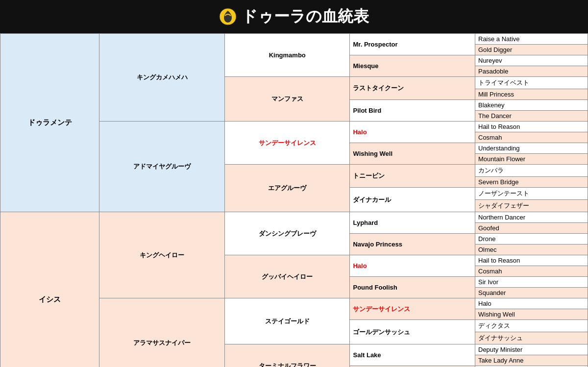 The image size is (588, 367). What do you see at coordinates (294, 17) in the screenshot?
I see `page-header: ドゥーラの血統表` at bounding box center [294, 17].